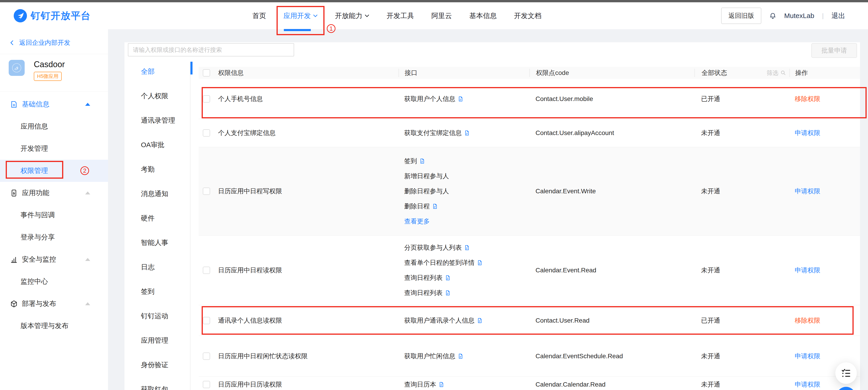 The image size is (868, 390). Describe the element at coordinates (159, 365) in the screenshot. I see `category-item-12: 身份验证` at that location.